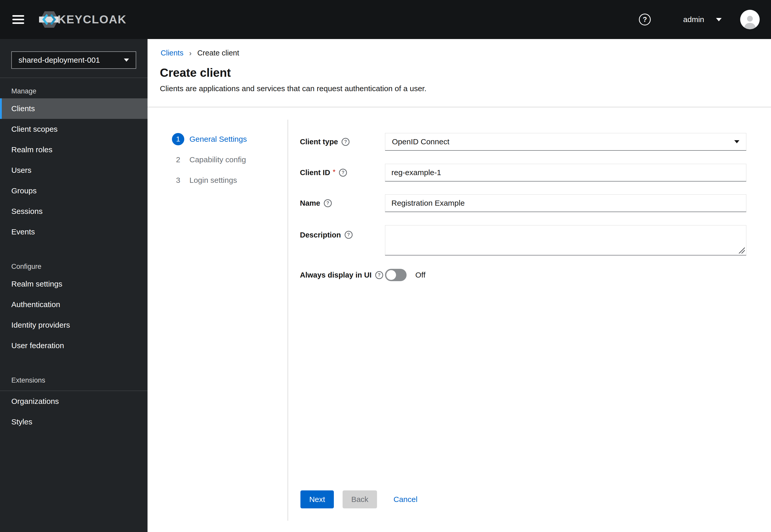 The width and height of the screenshot is (771, 532). Describe the element at coordinates (92, 20) in the screenshot. I see `brand-wordmark: KEYCLOAK` at that location.